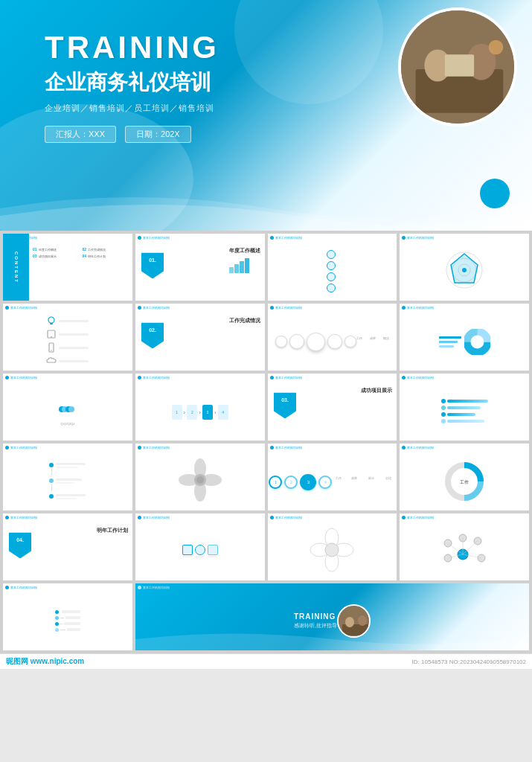  Describe the element at coordinates (192, 412) in the screenshot. I see `step-2: 2` at that location.